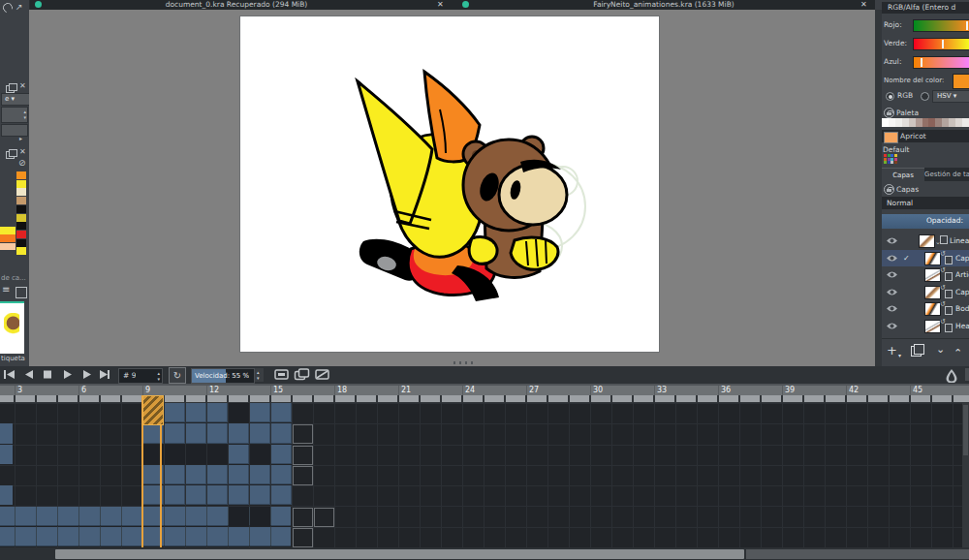  What do you see at coordinates (15, 130) in the screenshot?
I see `tool-option-box` at bounding box center [15, 130].